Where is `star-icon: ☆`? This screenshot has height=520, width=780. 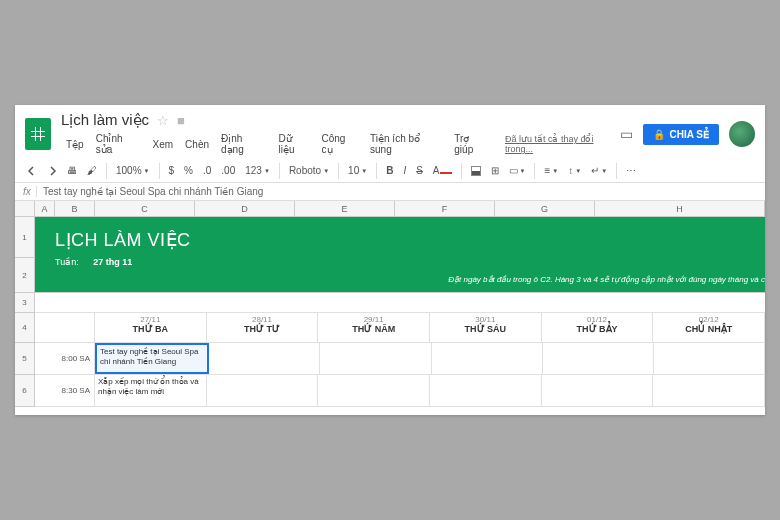
star-icon: ☆ is located at coordinates (163, 120).